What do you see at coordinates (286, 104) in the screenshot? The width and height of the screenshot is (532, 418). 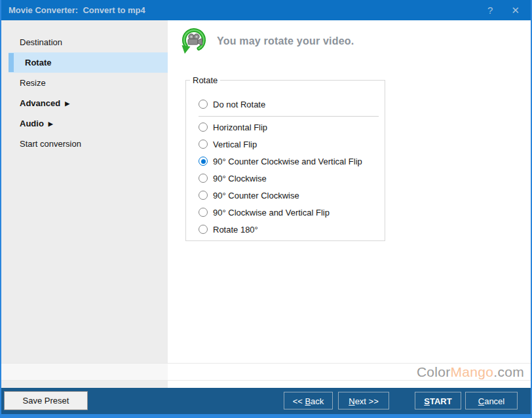 I see `radio-do-not-rotate: Do not Rotate` at bounding box center [286, 104].